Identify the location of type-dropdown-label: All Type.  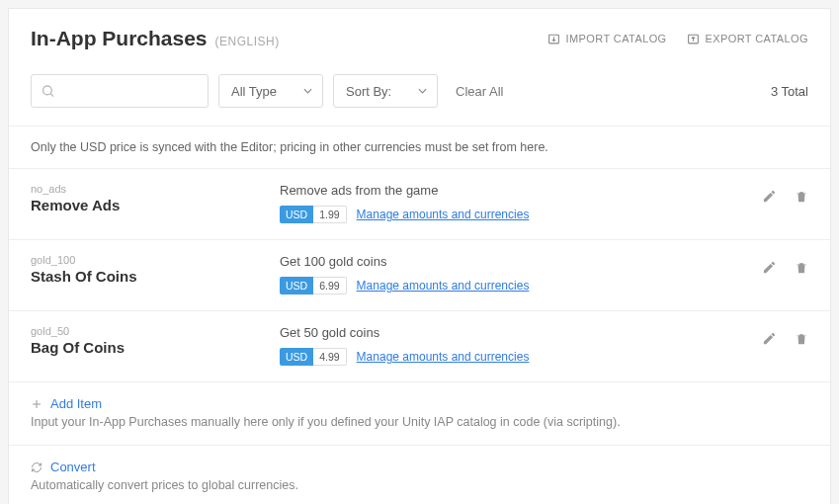
(254, 91).